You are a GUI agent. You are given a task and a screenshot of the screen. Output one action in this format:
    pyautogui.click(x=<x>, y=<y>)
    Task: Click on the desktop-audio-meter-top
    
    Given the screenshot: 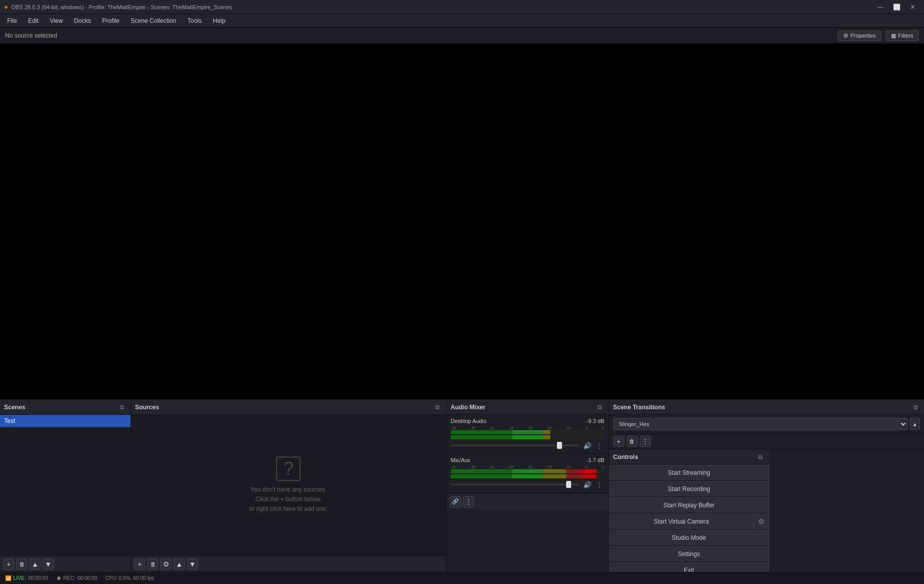 What is the action you would take?
    pyautogui.click(x=528, y=432)
    